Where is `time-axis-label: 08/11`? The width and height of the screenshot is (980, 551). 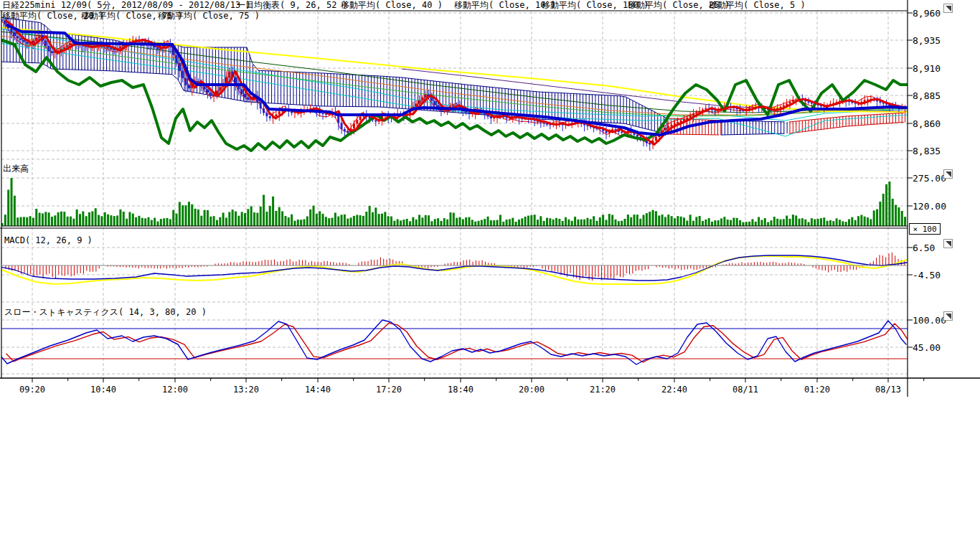
time-axis-label: 08/11 is located at coordinates (745, 390).